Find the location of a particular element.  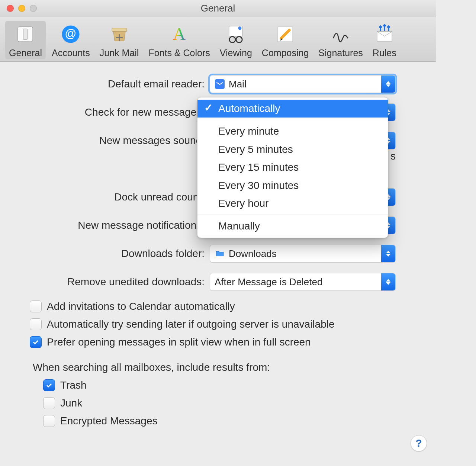

toolbar-tab-label: Rules is located at coordinates (385, 53).